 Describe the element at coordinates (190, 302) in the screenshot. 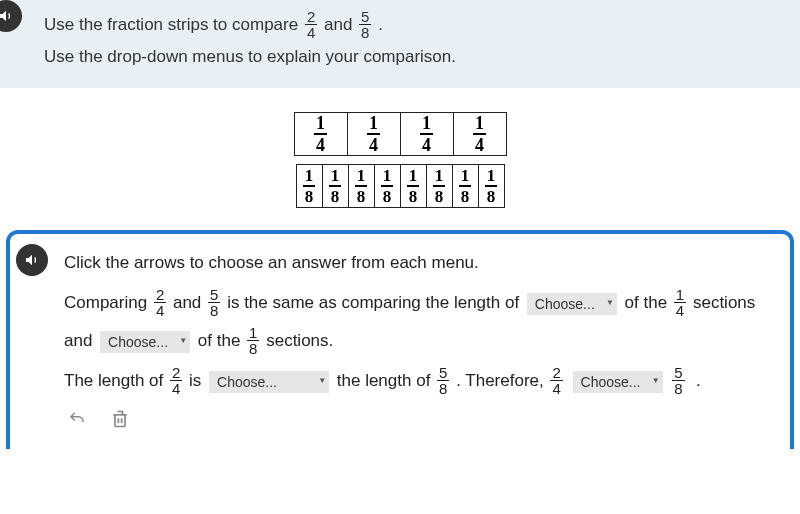

I see `resp-t2: and` at that location.